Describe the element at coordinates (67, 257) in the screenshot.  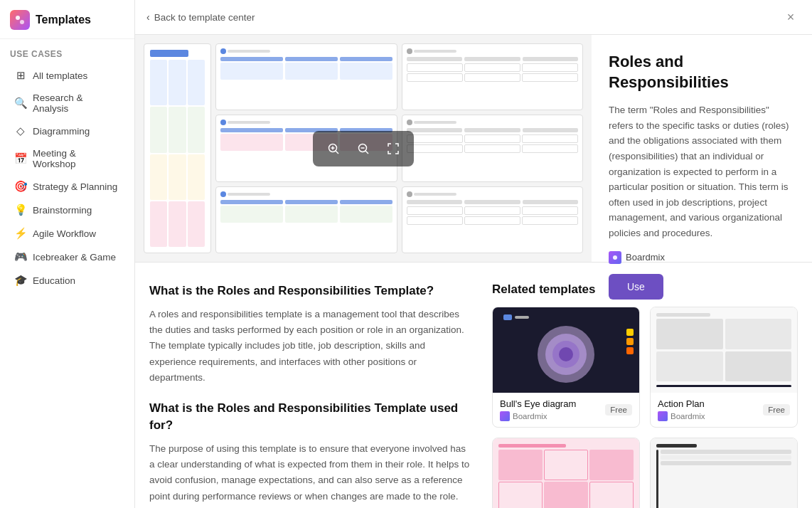
I see `sidebar-item-icebreaker-game: 🎮Icebreaker & Game` at that location.